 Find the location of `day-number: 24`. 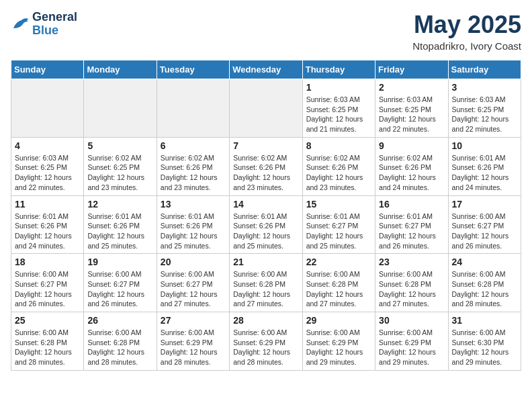

day-number: 24 is located at coordinates (485, 262).